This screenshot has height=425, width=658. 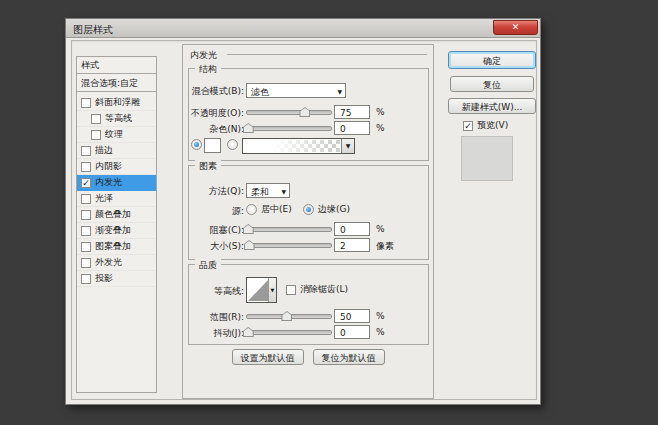 I want to click on range-unit: %, so click(x=380, y=316).